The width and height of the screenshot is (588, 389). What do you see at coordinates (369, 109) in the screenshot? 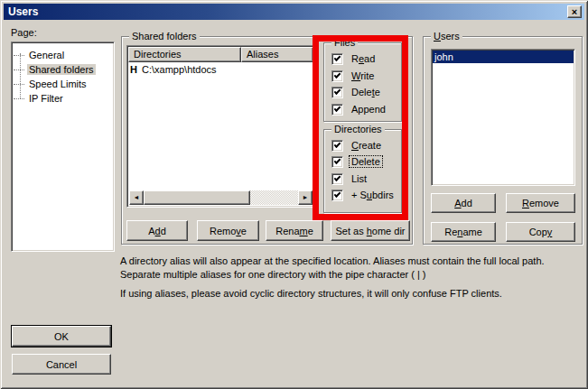
I see `checkbox-label: Append` at bounding box center [369, 109].